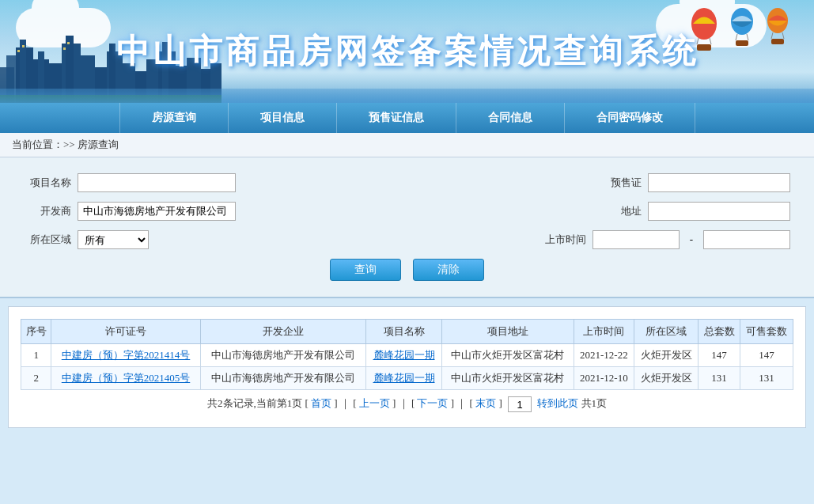 The width and height of the screenshot is (814, 504). What do you see at coordinates (747, 240) in the screenshot?
I see `listing-time-end-input` at bounding box center [747, 240].